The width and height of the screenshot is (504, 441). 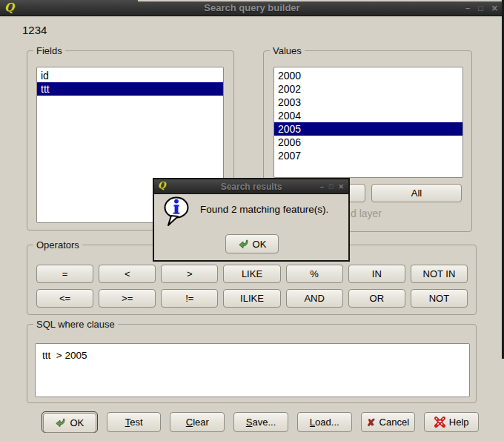 I want to click on operator-equals-button: =, so click(x=65, y=274).